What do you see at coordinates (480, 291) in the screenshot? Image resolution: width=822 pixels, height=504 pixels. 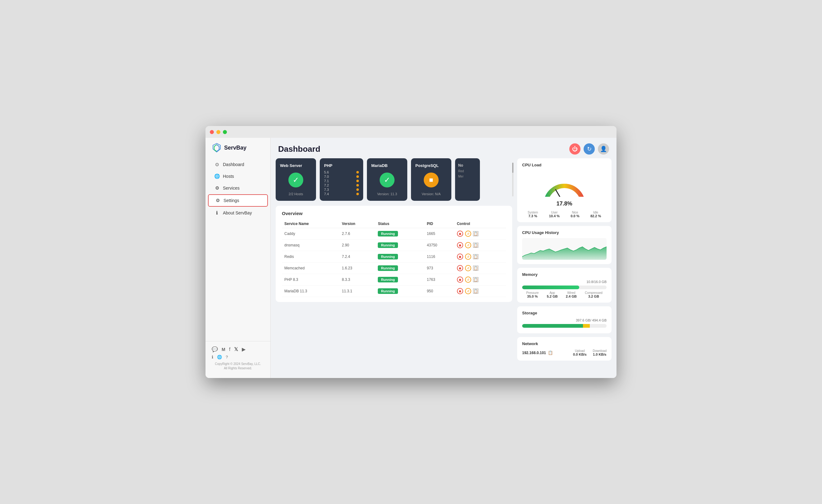 I see `control-btns-mariadb113: ⏹ ↺ 📋` at bounding box center [480, 291].